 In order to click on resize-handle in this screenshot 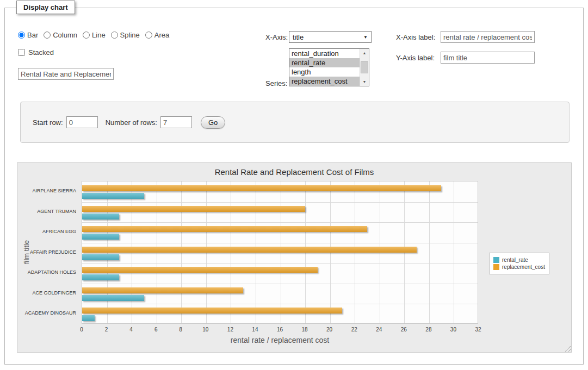, I will do `click(567, 348)`.